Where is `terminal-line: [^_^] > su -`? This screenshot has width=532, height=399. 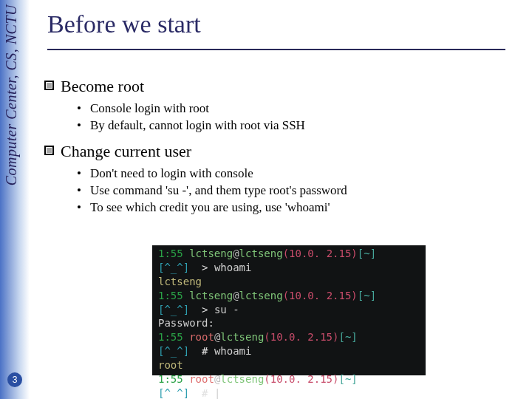
terminal-line: [^_^] > su - is located at coordinates (289, 310).